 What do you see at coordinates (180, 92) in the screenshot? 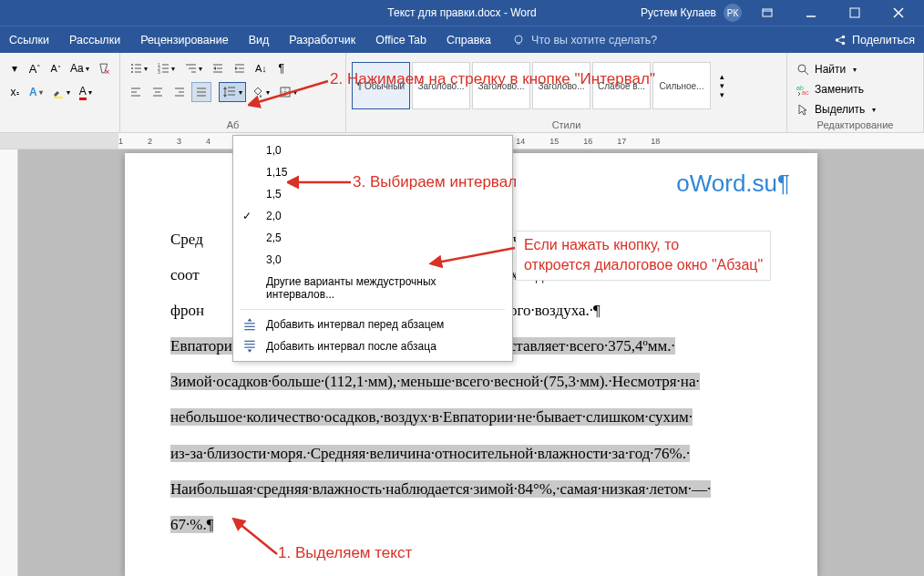
I see `align-right-icon` at bounding box center [180, 92].